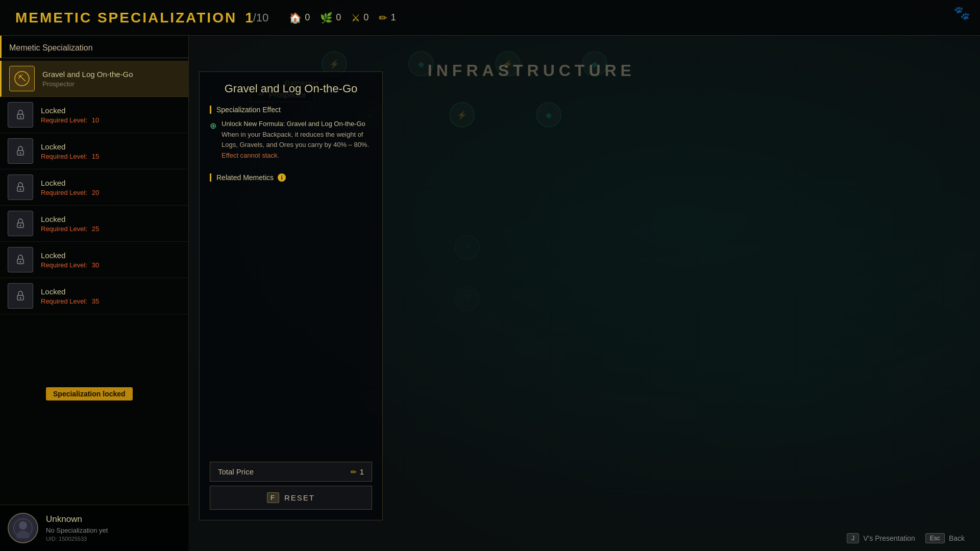 This screenshot has height=551, width=980. What do you see at coordinates (94, 151) in the screenshot?
I see `sidebar-item-locked-2: Locked Required Level: 15` at bounding box center [94, 151].